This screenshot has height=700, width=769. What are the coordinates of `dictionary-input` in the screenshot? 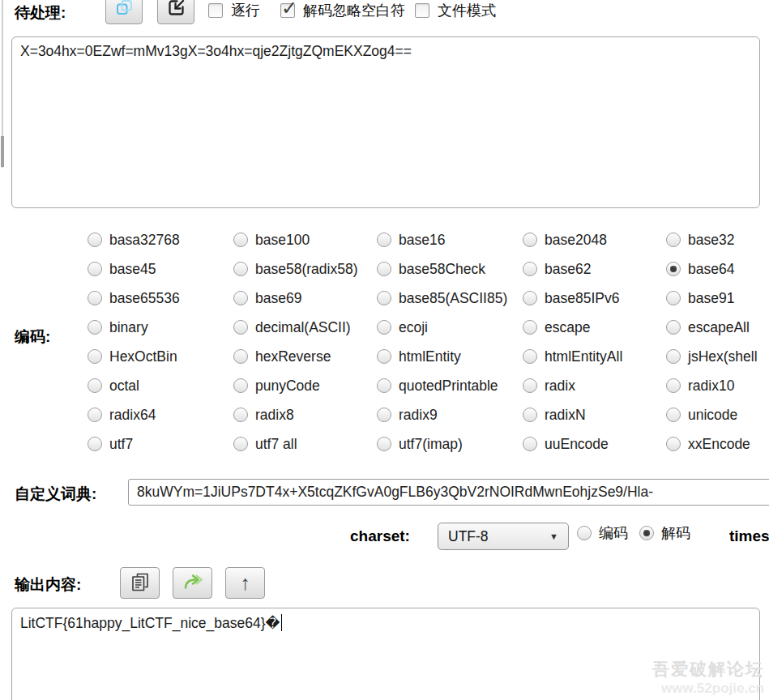 It's located at (449, 493).